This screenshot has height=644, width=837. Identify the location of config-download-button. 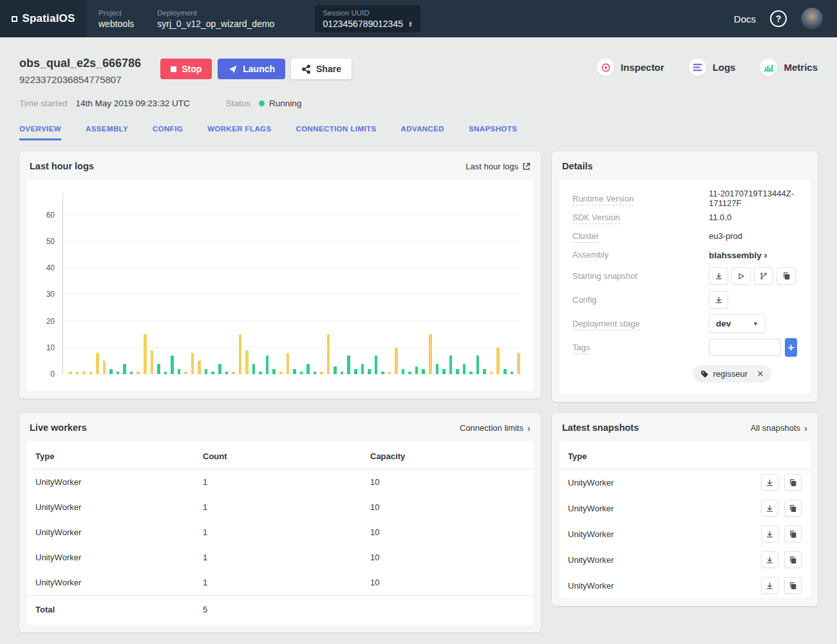
(719, 300).